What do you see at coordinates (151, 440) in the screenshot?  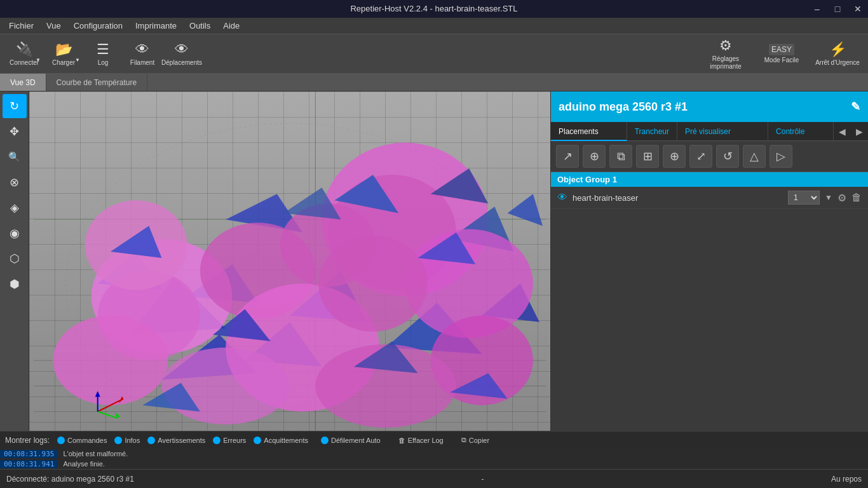 I see `avertissements-dot` at bounding box center [151, 440].